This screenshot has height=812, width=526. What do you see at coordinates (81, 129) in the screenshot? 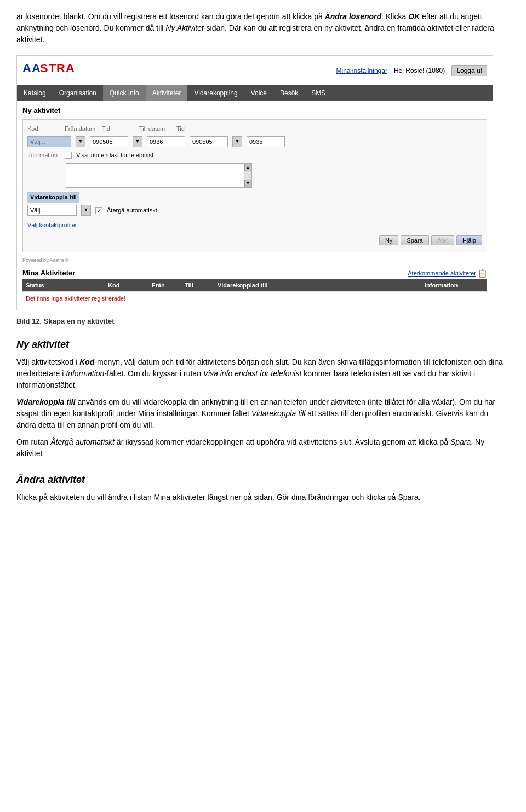
I see `label-fran-datum: Från datum` at bounding box center [81, 129].